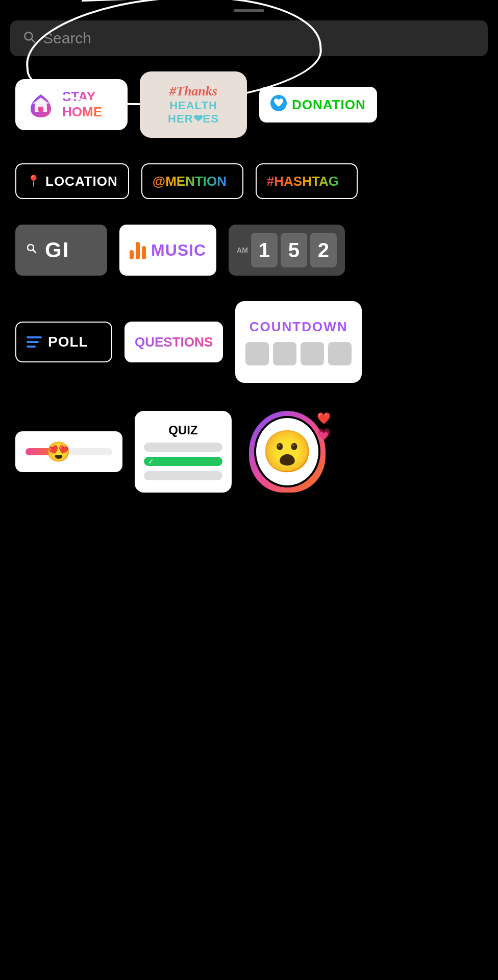  What do you see at coordinates (299, 327) in the screenshot?
I see `countdown-text: COUNTDOWN` at bounding box center [299, 327].